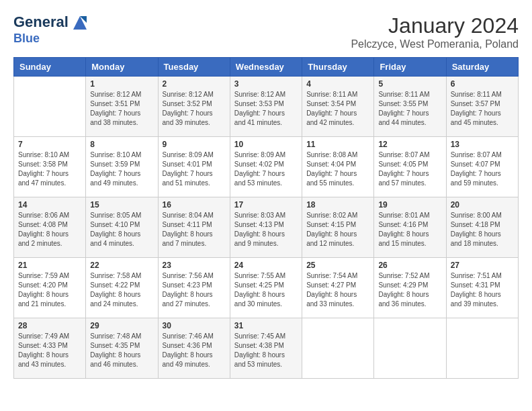 This screenshot has height=411, width=532. Describe the element at coordinates (482, 288) in the screenshot. I see `calendar-cell: 27Sunrise: 7:51 AM Sunset: 4:31 PM Dayli…` at that location.